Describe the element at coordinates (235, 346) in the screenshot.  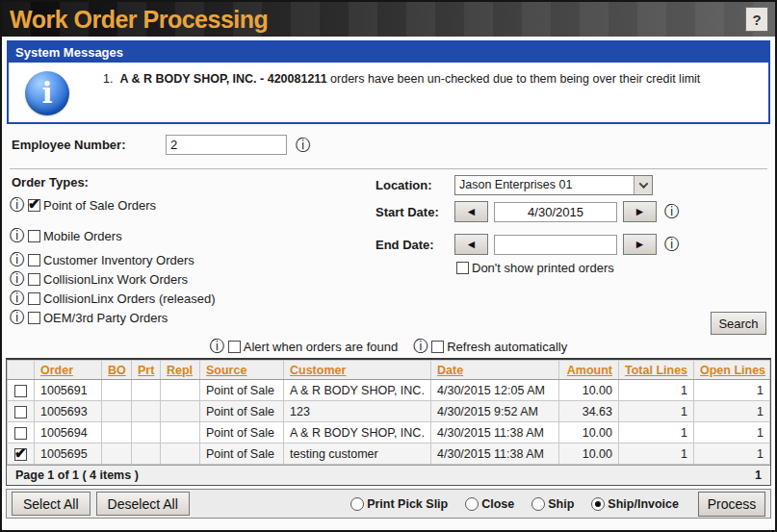
I see `alert-checkbox` at that location.